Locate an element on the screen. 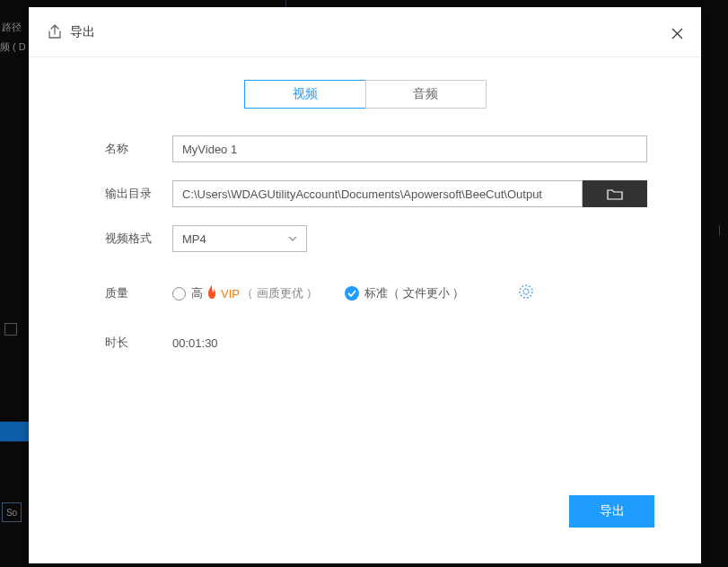  timeline-clip is located at coordinates (14, 432).